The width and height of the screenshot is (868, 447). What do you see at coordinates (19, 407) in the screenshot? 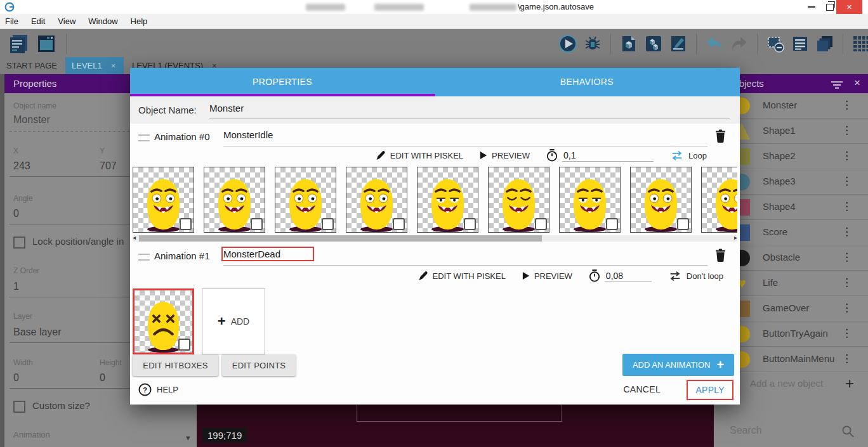
I see `custom-size-checkbox` at bounding box center [19, 407].